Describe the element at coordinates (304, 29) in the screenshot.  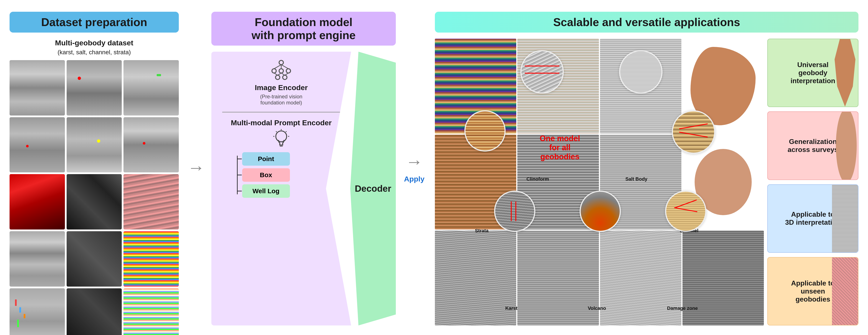
I see `foundation-title: Foundation model with prompt engine` at that location.